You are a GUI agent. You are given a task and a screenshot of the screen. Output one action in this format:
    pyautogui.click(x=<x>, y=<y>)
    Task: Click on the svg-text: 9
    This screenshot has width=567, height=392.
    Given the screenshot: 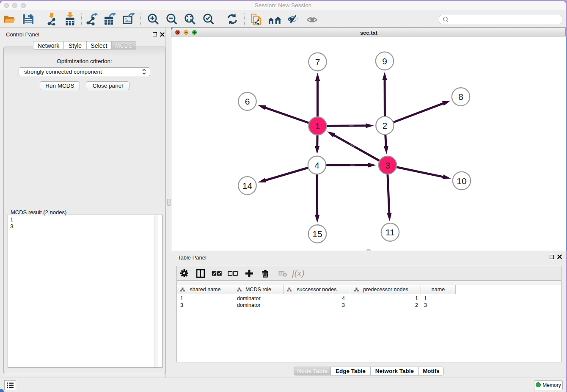 What is the action you would take?
    pyautogui.click(x=385, y=61)
    